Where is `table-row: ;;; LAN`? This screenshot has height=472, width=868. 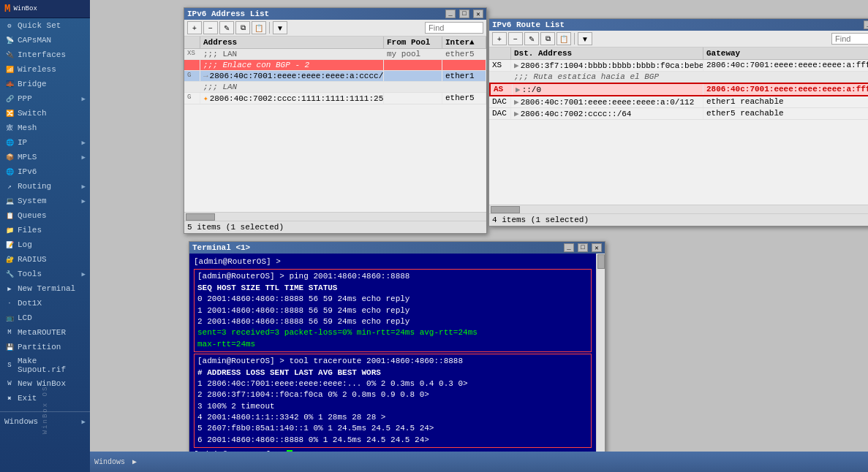 table-row: ;;; LAN is located at coordinates (335, 88).